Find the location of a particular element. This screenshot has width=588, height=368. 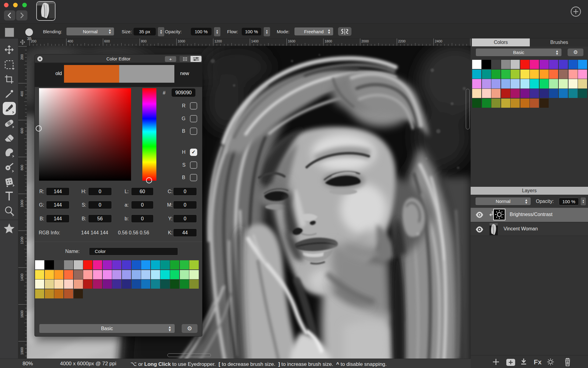

svg-text: 2400 is located at coordinates (439, 41).